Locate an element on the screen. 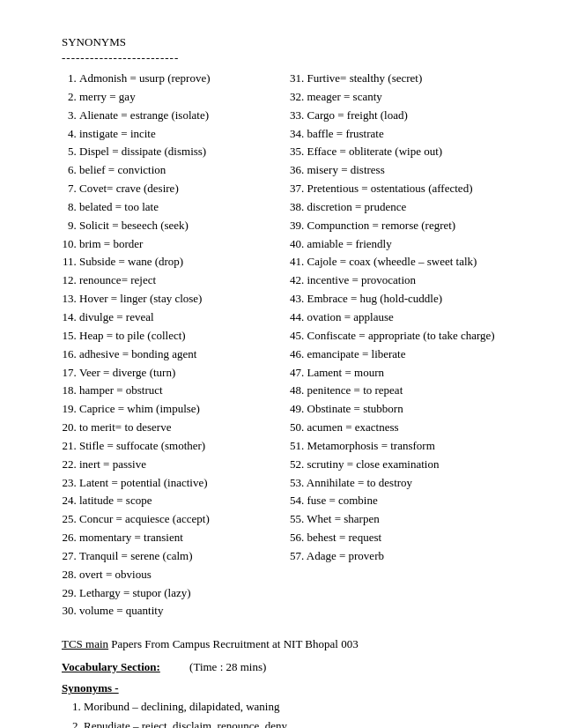 Image resolution: width=562 pixels, height=728 pixels. tcs-main-link: TCS main is located at coordinates (85, 643).